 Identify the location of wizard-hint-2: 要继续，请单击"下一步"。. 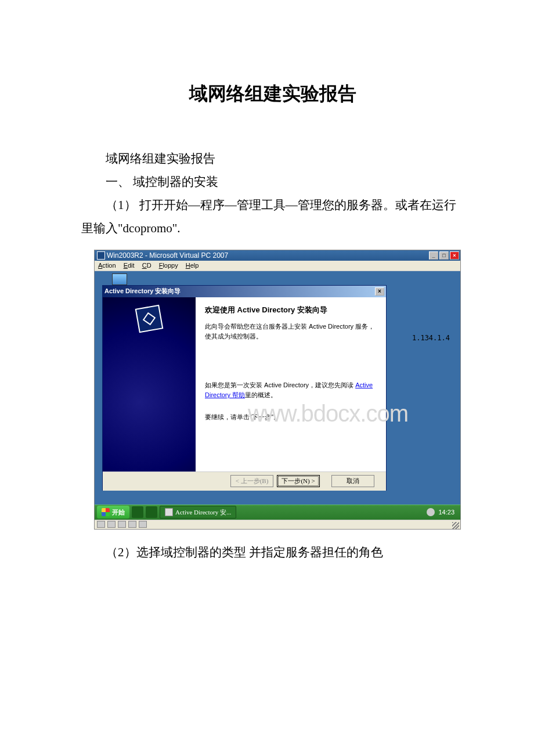
(291, 417).